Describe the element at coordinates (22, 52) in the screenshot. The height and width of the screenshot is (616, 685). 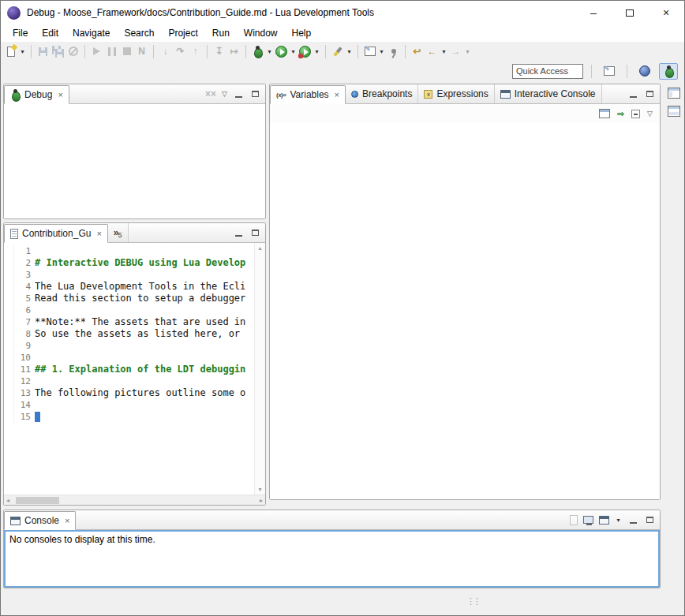
I see `new-dropdown: ▾` at that location.